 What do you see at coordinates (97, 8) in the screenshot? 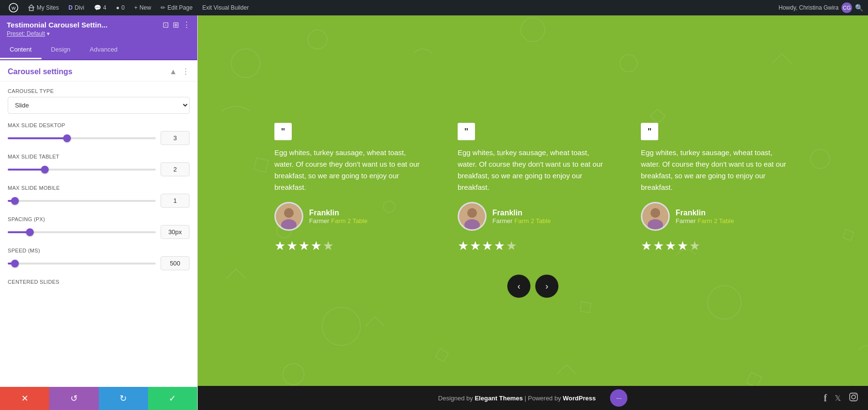
I see `comment-icon: 💬` at bounding box center [97, 8].